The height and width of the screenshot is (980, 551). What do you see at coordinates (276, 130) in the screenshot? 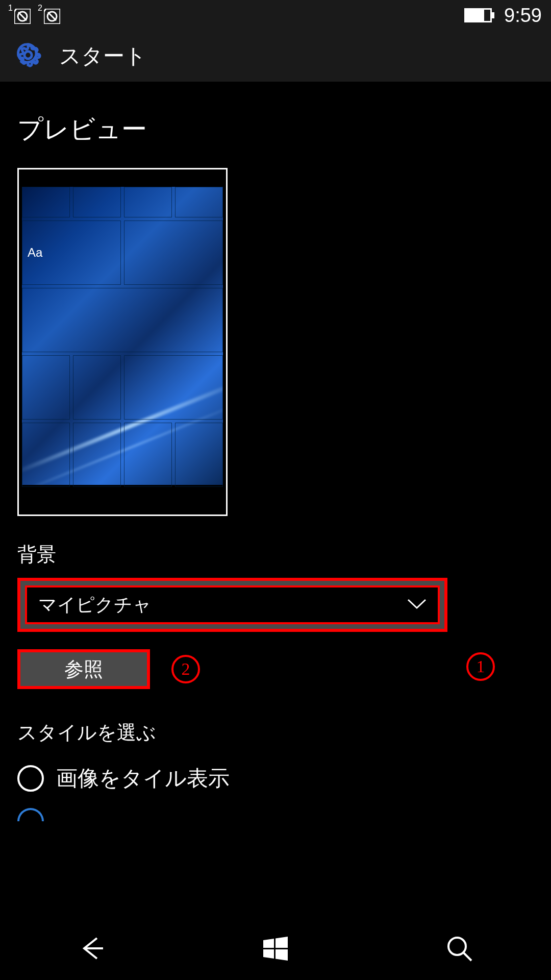
I see `preview-title: プレビュー` at bounding box center [276, 130].